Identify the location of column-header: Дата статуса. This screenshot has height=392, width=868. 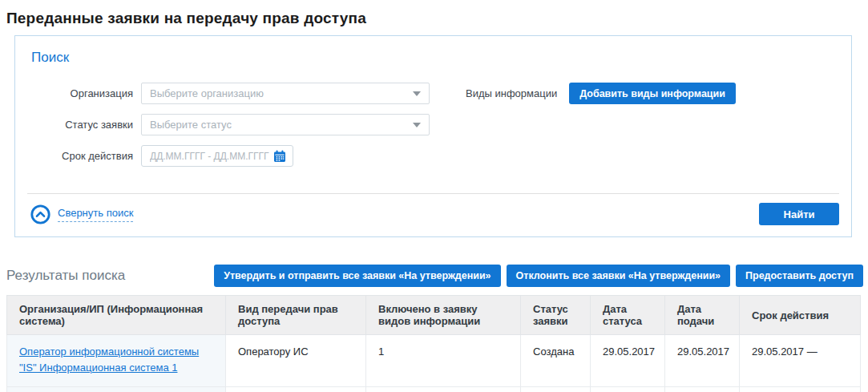
(628, 316).